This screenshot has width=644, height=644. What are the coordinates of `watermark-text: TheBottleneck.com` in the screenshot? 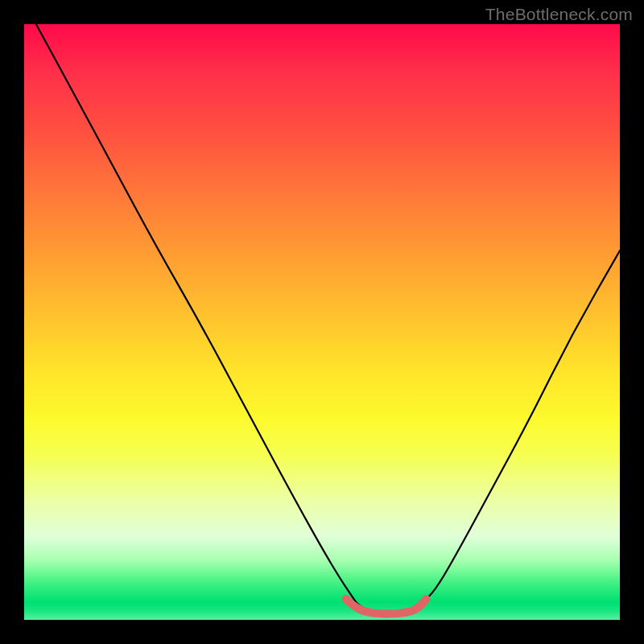 It's located at (559, 14).